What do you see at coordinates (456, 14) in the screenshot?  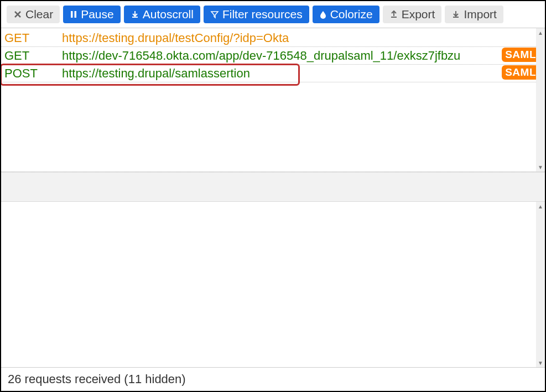 I see `import-icon` at bounding box center [456, 14].